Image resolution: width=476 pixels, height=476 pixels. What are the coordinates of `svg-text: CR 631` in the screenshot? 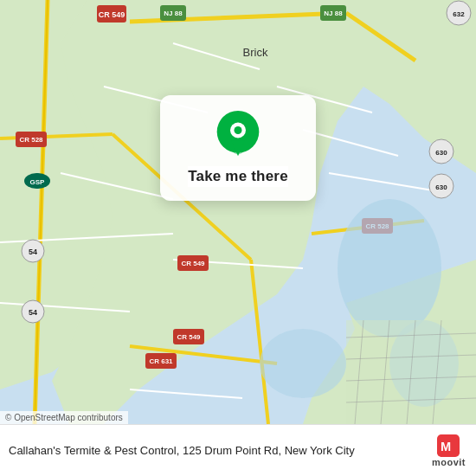 It's located at (161, 362).